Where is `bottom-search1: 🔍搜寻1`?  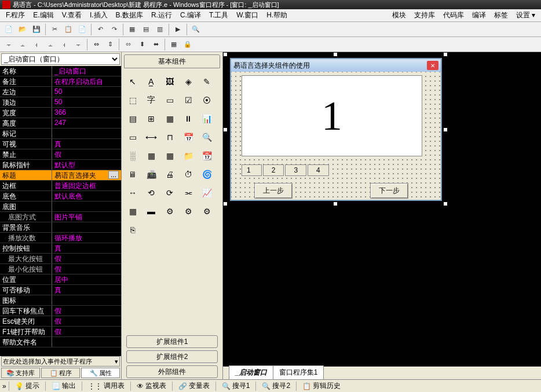
bottom-search1: 🔍搜寻1 is located at coordinates (236, 386).